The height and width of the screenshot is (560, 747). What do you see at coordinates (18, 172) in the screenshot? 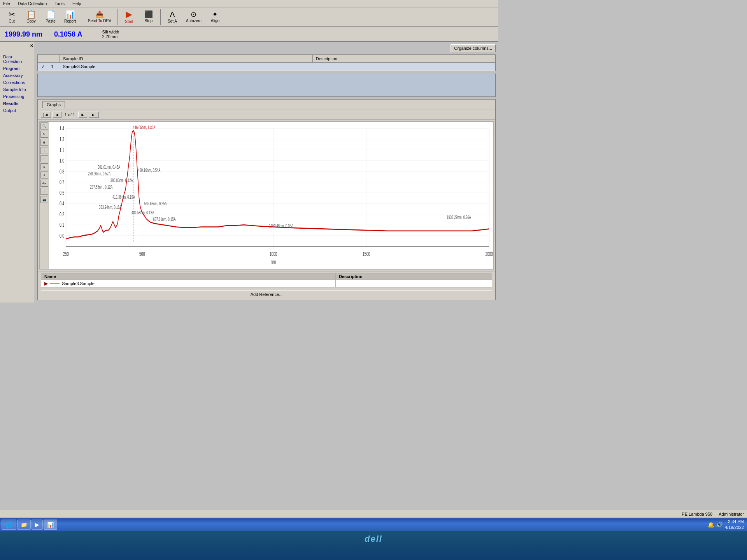
I see `sidebar: ✕ Data Collection Program Accessory Corr…` at bounding box center [18, 172].